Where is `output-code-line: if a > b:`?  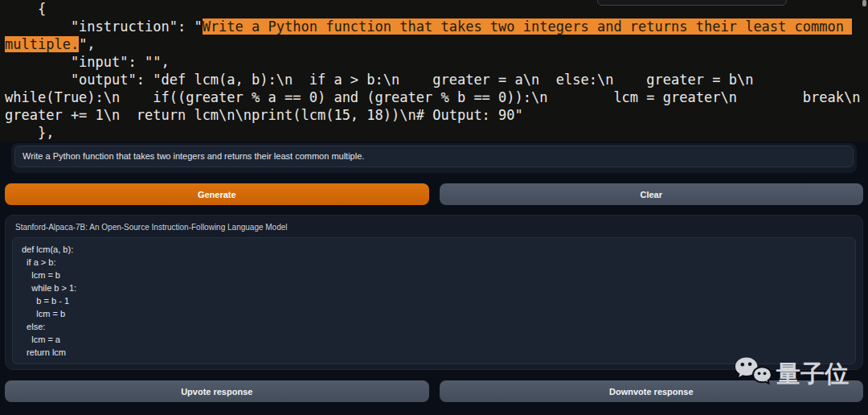 output-code-line: if a > b: is located at coordinates (434, 262).